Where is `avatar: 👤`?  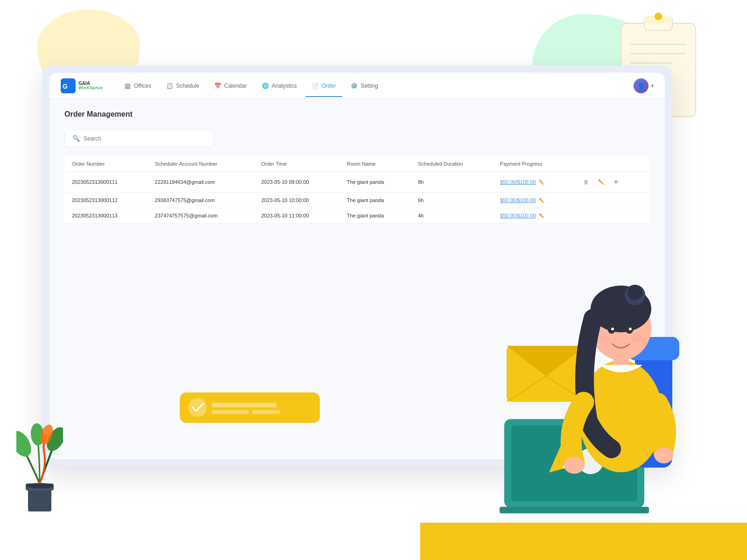
avatar: 👤 is located at coordinates (641, 86).